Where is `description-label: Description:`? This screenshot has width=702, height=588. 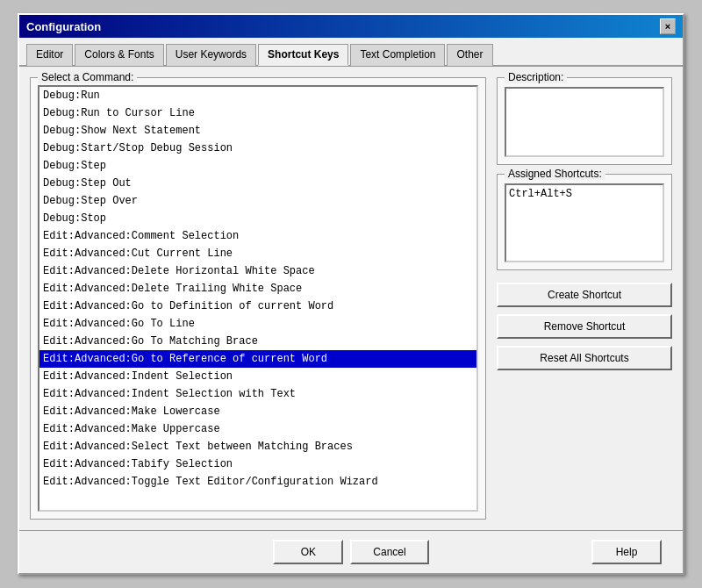 description-label: Description: is located at coordinates (535, 77).